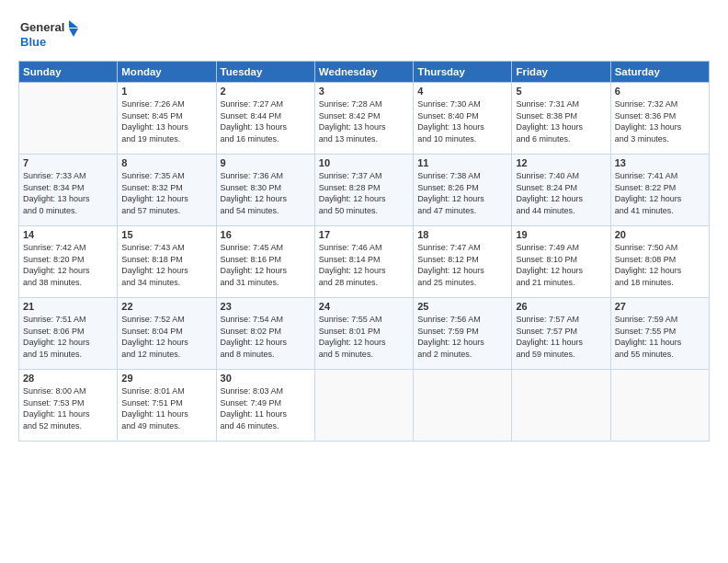 Image resolution: width=728 pixels, height=563 pixels. I want to click on day-number: 26, so click(561, 306).